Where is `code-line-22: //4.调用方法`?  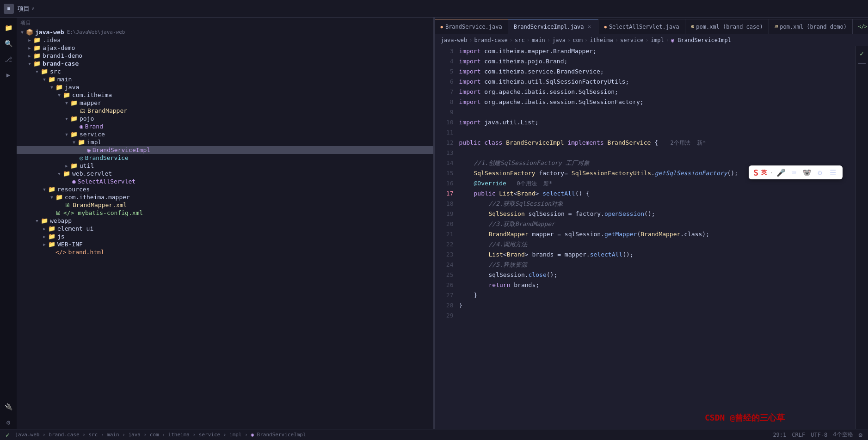 code-line-22: //4.调用方法 is located at coordinates (658, 244).